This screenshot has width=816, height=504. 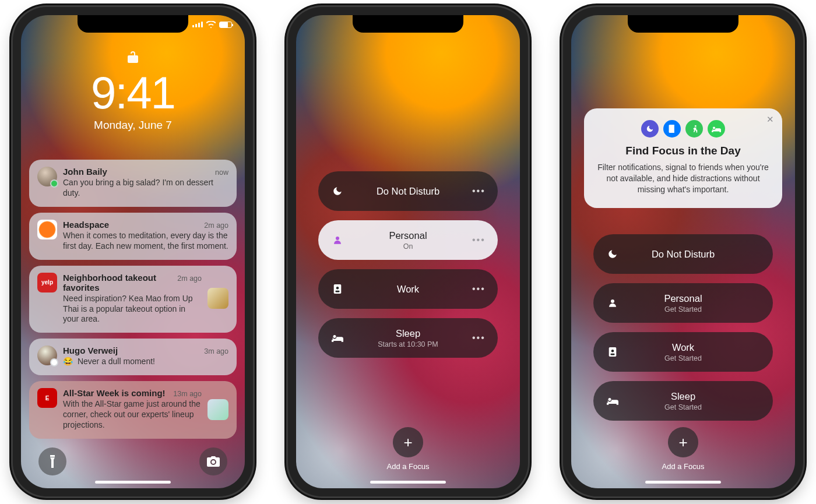 I want to click on battery-icon, so click(x=226, y=24).